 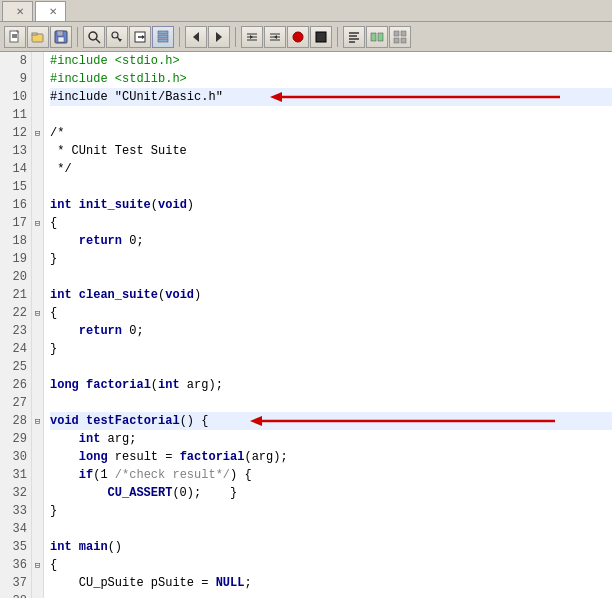 I want to click on code-line-9: #include <stdlib.h>, so click(x=331, y=79).